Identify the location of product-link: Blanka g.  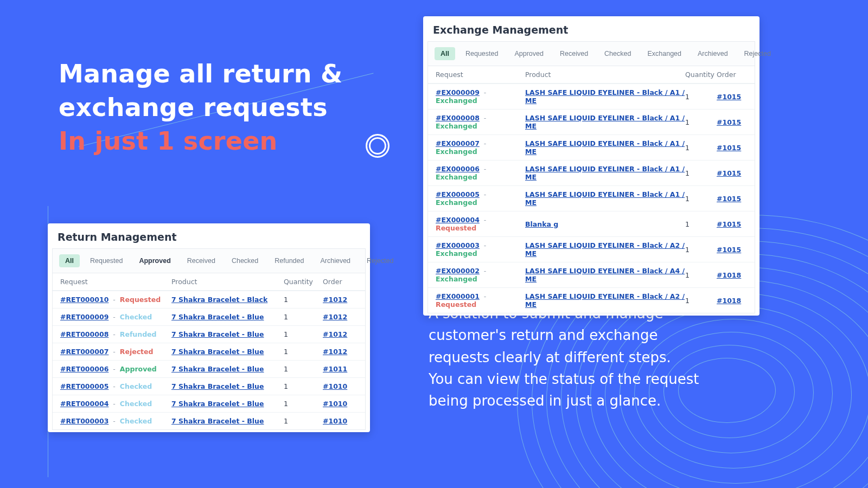
(605, 224).